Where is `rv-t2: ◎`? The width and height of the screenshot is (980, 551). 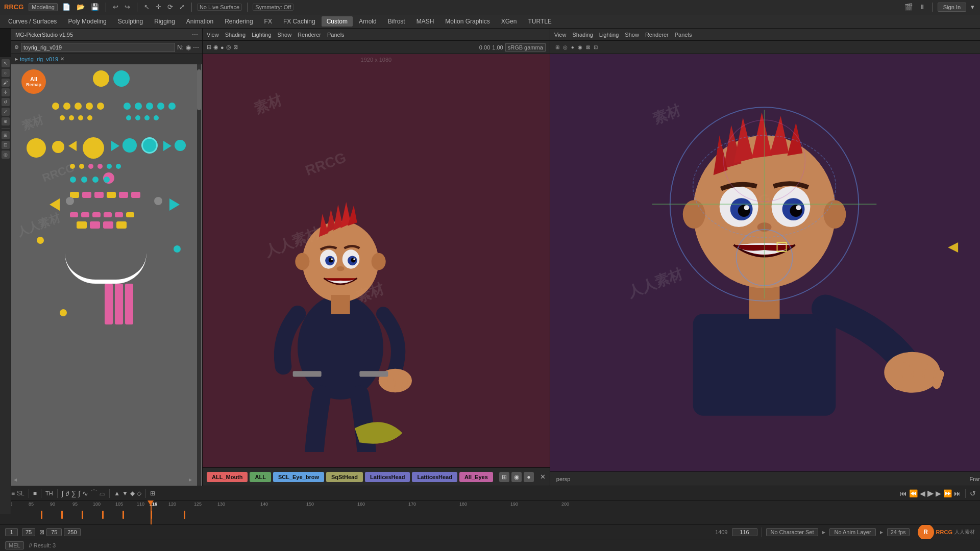 rv-t2: ◎ is located at coordinates (566, 47).